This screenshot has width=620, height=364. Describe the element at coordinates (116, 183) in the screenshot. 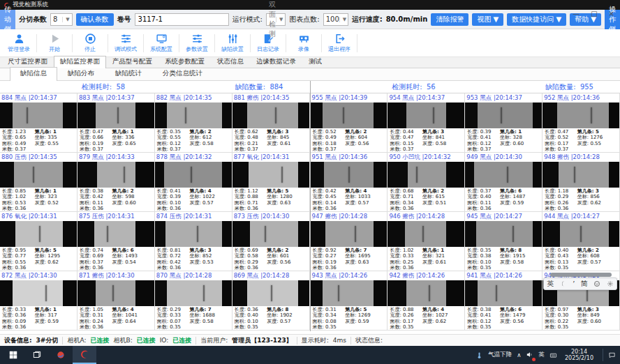

I see `defect-cell: 879 黑点 |20:14:33长度: 0.38宽度: 0.42面积: 0.11…` at that location.